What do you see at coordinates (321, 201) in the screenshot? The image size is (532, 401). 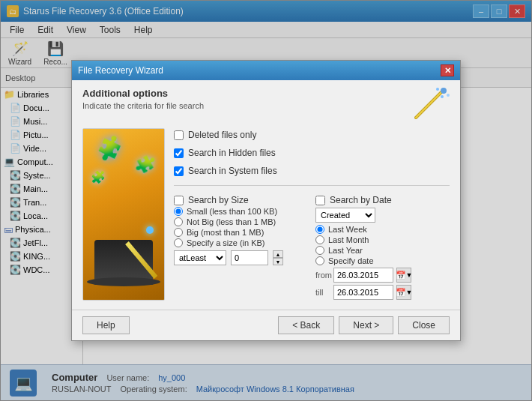 I see `search-date-checkbox` at bounding box center [321, 201].